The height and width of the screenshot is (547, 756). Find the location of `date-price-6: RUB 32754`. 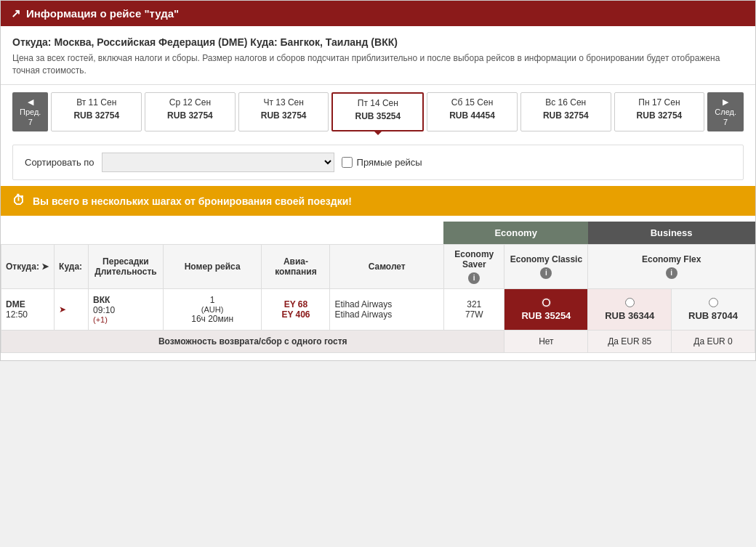

date-price-6: RUB 32754 is located at coordinates (660, 116).